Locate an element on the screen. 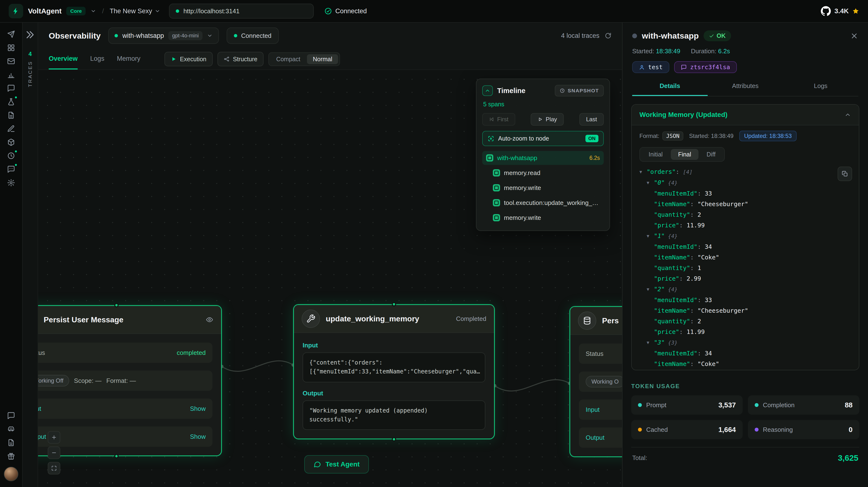 The width and height of the screenshot is (868, 487). compact-option: Compact is located at coordinates (288, 59).